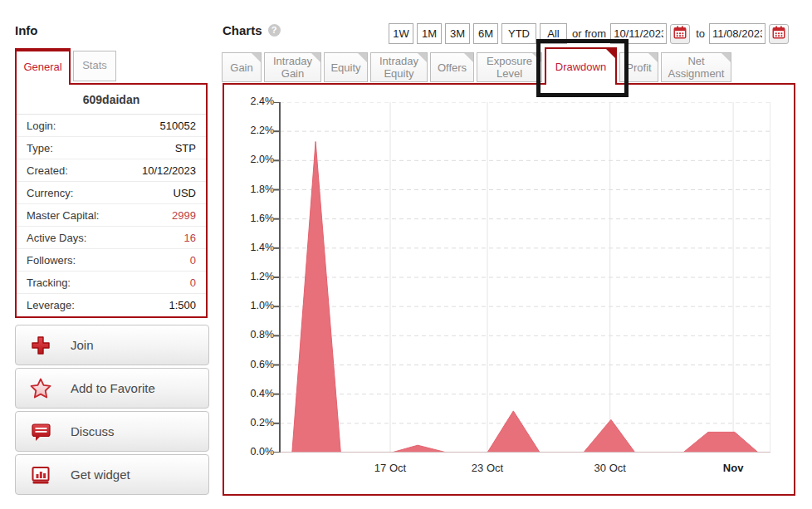 Image resolution: width=812 pixels, height=509 pixels. Describe the element at coordinates (41, 345) in the screenshot. I see `plus-icon` at that location.